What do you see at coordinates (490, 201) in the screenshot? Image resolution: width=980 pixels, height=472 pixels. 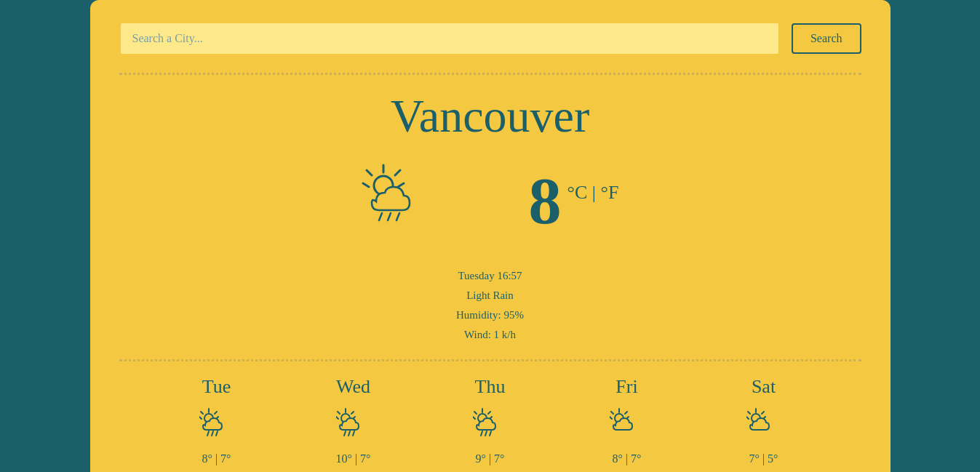 I see `main-weather: 8 °C | °F` at bounding box center [490, 201].